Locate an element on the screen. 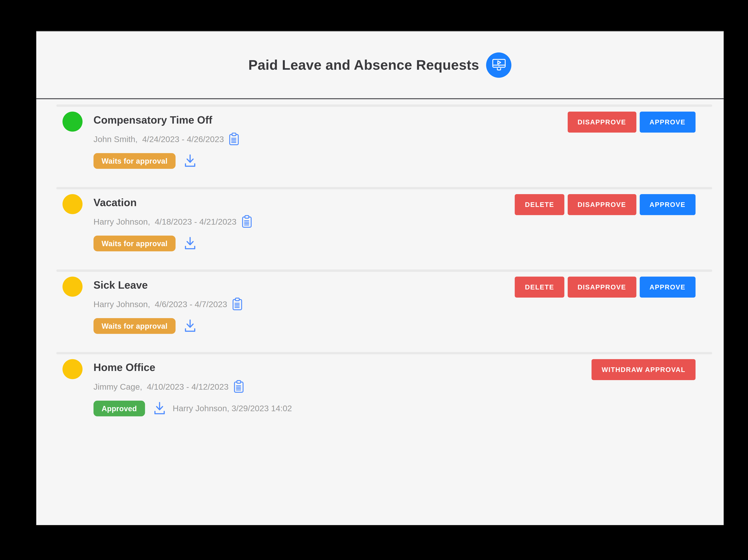 Image resolution: width=748 pixels, height=560 pixels. date-range: 4/6/2023 - 4/7/2023 is located at coordinates (191, 304).